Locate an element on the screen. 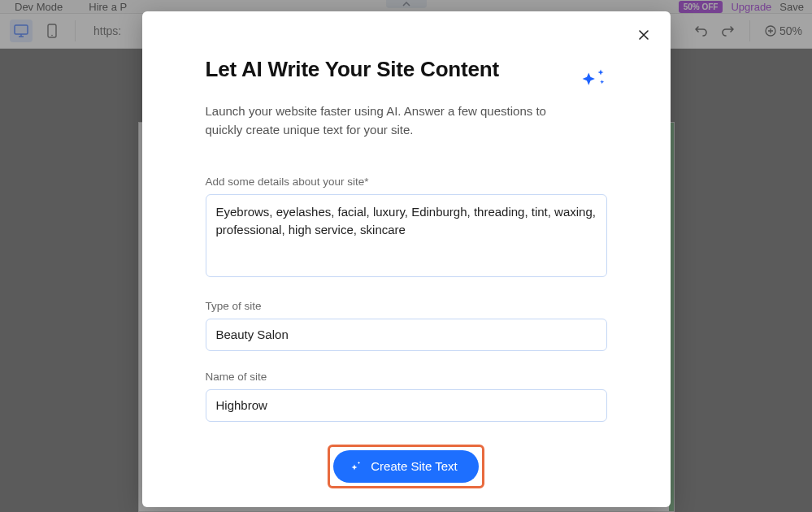 The width and height of the screenshot is (812, 512). modal-title: Let AI Write Your Site Content is located at coordinates (406, 70).